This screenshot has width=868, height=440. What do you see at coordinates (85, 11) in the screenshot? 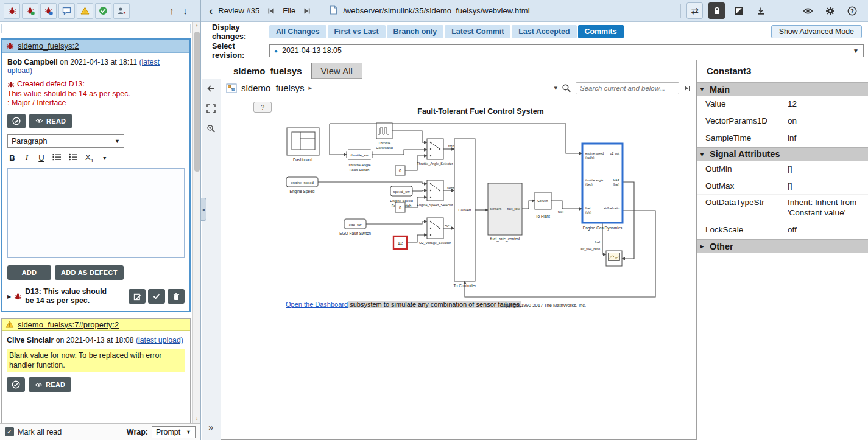
I see `filter-warnings-button` at bounding box center [85, 11].